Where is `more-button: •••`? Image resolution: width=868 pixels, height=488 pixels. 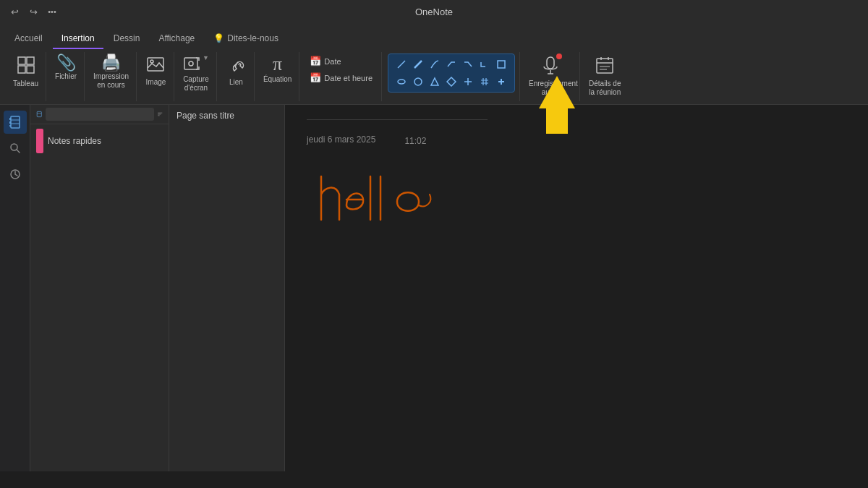
more-button: ••• is located at coordinates (52, 12).